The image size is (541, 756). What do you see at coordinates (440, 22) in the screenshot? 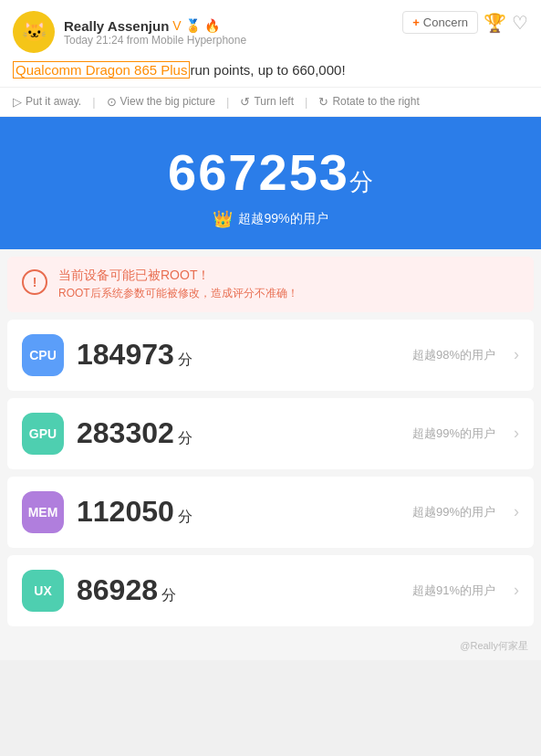
I see `concern-button: + Concern` at bounding box center [440, 22].